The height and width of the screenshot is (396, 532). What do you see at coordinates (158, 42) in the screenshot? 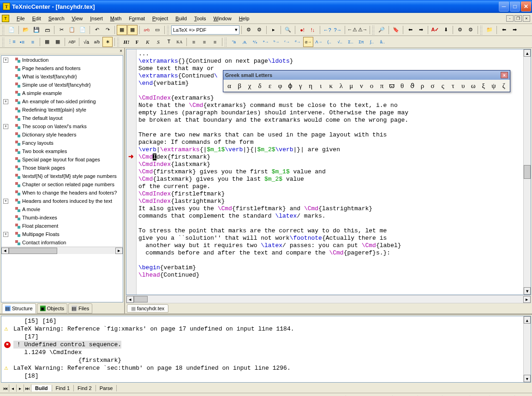
I see `slanted-button: S` at bounding box center [158, 42].